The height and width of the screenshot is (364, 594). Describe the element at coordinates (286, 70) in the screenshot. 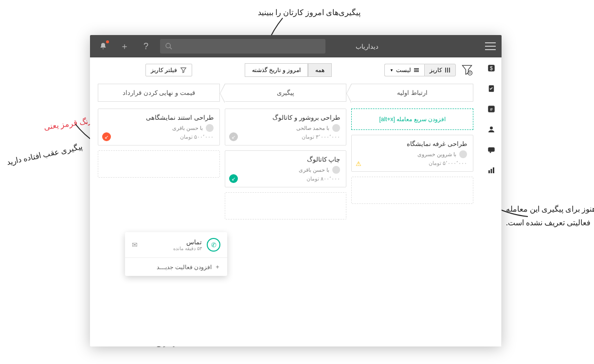

I see `toolbar: کاریز لیست ▼ همه امروز و تاریخ گذشته فیل…` at that location.